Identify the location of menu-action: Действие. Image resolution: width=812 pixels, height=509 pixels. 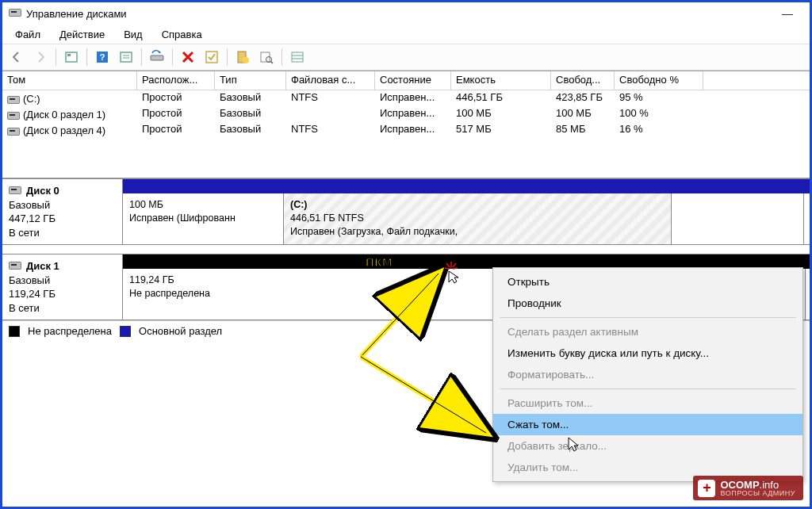
(82, 35).